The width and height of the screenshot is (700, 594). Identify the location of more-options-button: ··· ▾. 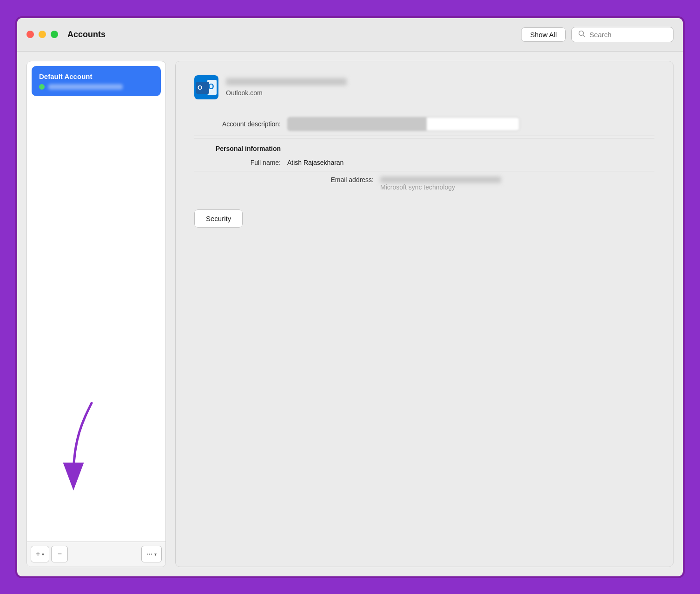
(152, 554).